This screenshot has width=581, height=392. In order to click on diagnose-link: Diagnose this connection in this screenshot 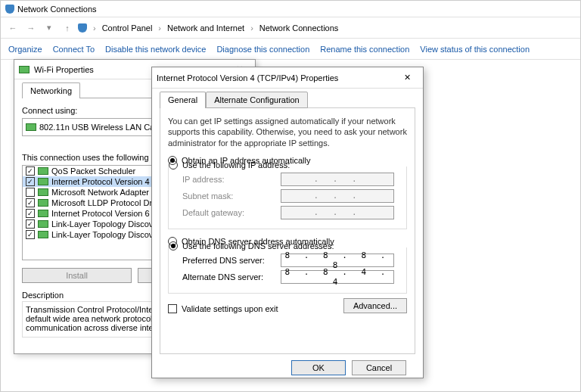, I will do `click(263, 49)`.